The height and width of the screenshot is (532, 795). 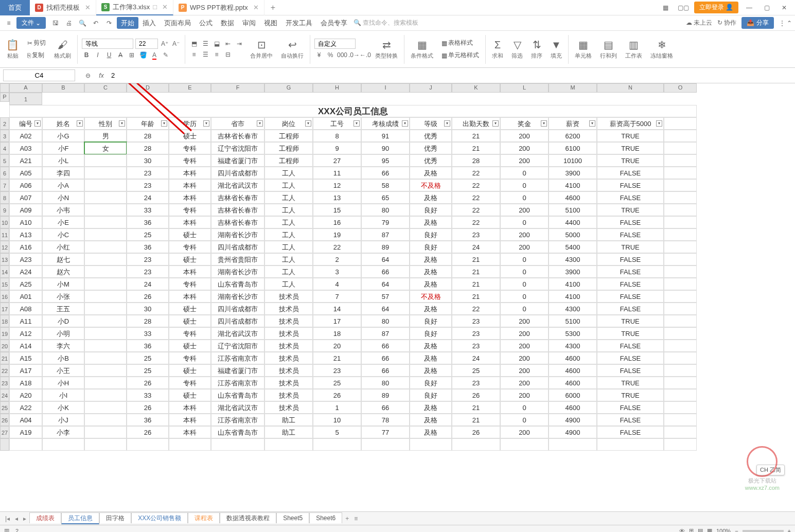 I want to click on view-layout-icon: ▦, so click(x=710, y=530).